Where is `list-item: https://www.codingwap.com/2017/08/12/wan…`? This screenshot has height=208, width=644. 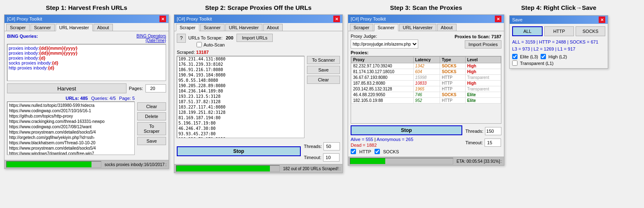
list-item: https://www.codingwap.com/2017/08/12/wan… is located at coordinates (71, 127).